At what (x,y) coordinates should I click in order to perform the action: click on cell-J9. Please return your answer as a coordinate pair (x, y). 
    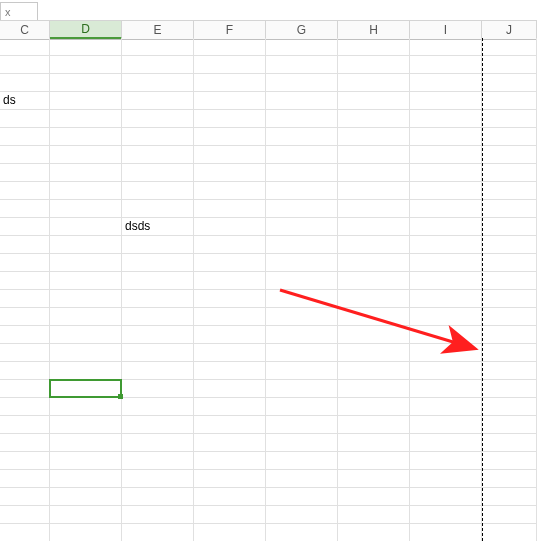
    Looking at the image, I should click on (510, 191).